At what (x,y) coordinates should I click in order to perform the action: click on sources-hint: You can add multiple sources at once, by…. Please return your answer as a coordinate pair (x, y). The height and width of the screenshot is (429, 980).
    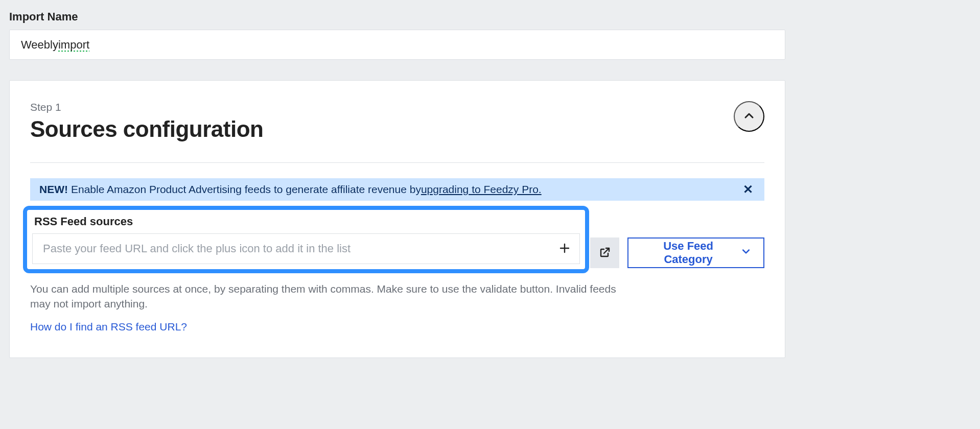
    Looking at the image, I should click on (332, 296).